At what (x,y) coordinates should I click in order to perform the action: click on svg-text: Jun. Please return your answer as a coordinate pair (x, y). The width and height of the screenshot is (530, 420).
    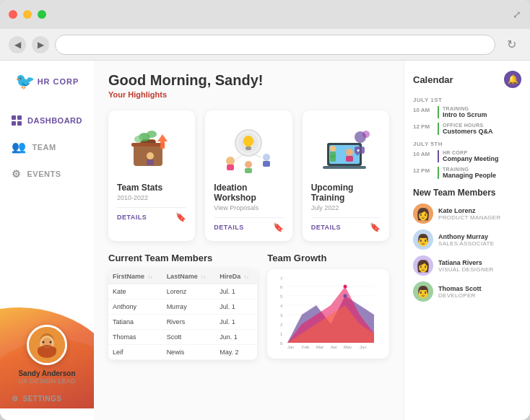
    Looking at the image, I should click on (363, 346).